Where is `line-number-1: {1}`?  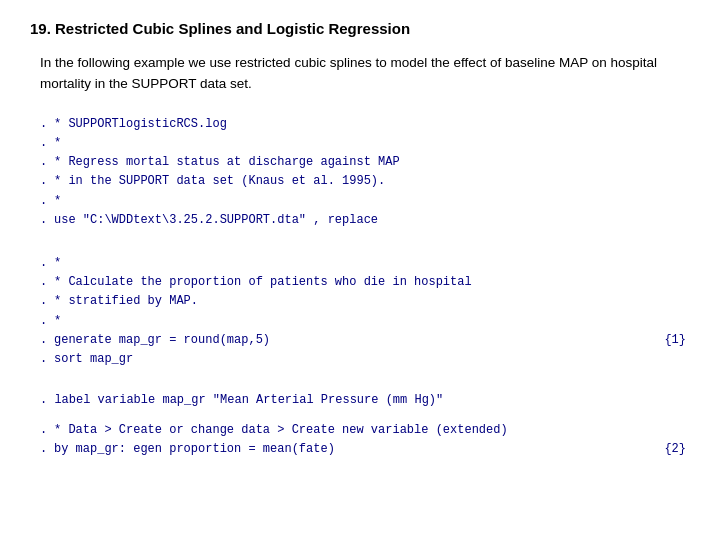 line-number-1: {1} is located at coordinates (677, 340).